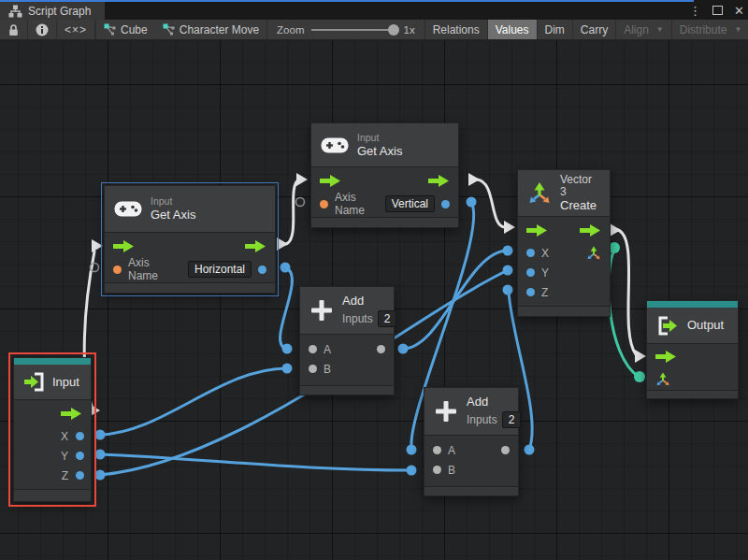 The image size is (748, 560). What do you see at coordinates (52, 430) in the screenshot?
I see `node-input: Input X Y Z` at bounding box center [52, 430].